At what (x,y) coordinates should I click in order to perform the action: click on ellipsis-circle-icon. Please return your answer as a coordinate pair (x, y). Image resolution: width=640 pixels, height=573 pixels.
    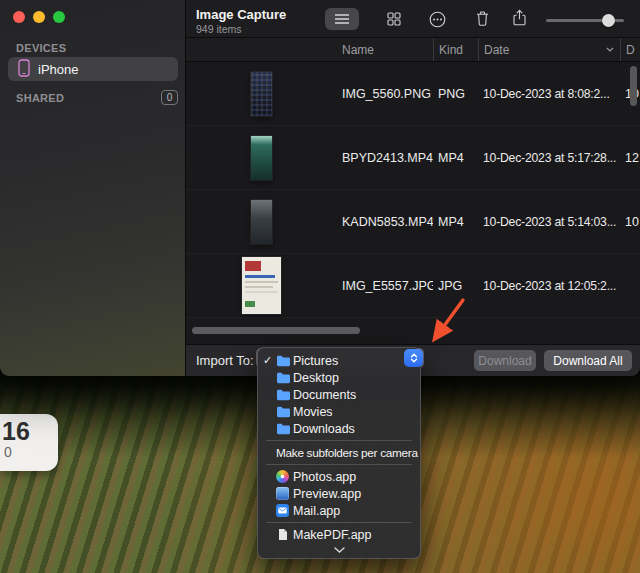
    Looking at the image, I should click on (438, 20).